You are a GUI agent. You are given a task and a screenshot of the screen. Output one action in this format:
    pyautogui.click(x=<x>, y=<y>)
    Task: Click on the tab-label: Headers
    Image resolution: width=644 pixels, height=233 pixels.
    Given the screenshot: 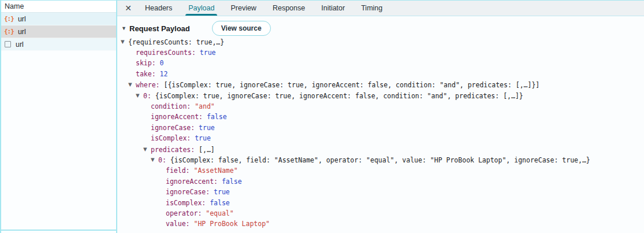 What is the action you would take?
    pyautogui.click(x=158, y=8)
    